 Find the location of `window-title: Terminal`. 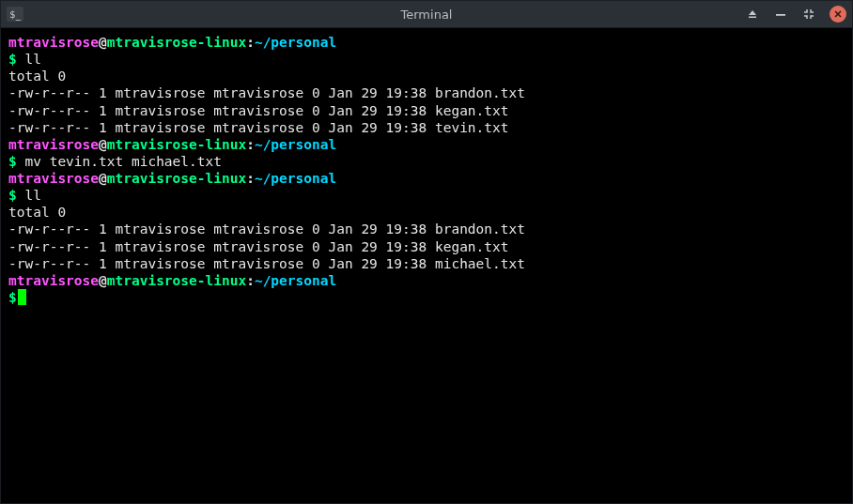

window-title: Terminal is located at coordinates (426, 15).